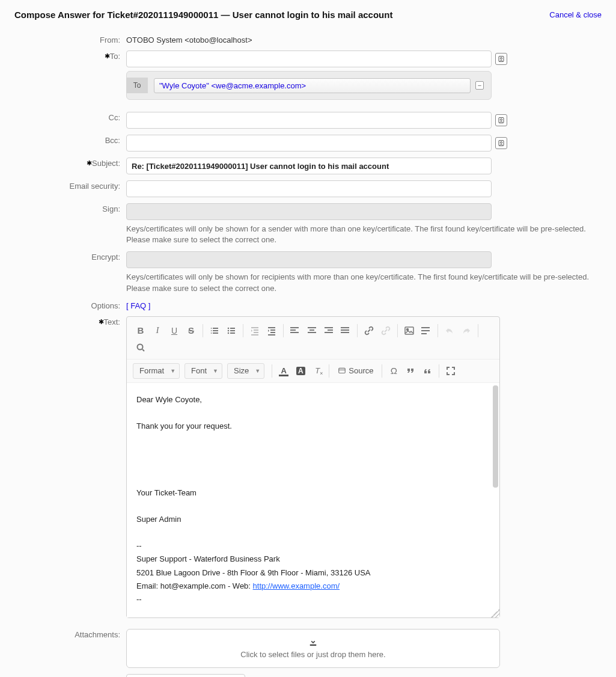 This screenshot has height=677, width=616. What do you see at coordinates (450, 331) in the screenshot?
I see `undo-icon` at bounding box center [450, 331].